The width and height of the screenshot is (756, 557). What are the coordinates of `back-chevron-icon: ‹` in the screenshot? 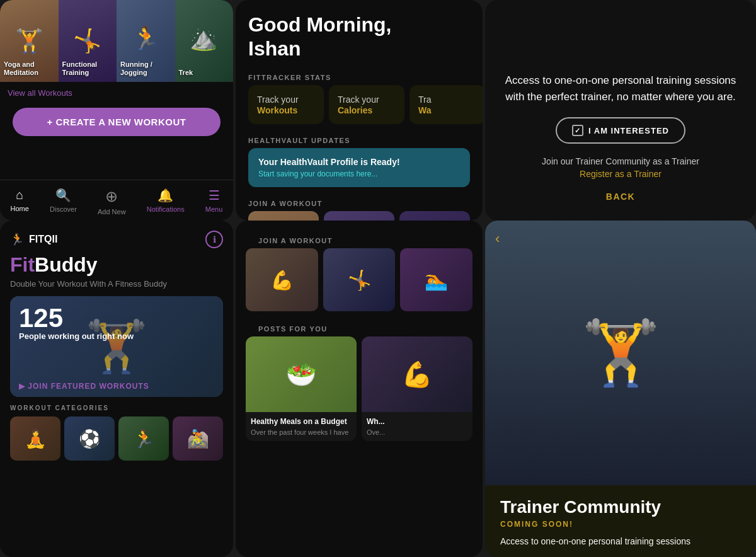 It's located at (498, 239).